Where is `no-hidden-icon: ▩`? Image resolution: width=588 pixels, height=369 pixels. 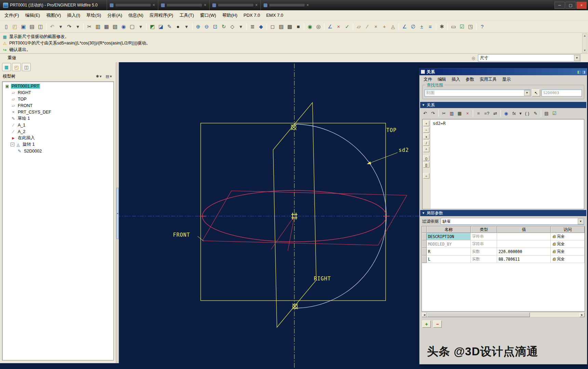 no-hidden-icon: ▩ is located at coordinates (290, 27).